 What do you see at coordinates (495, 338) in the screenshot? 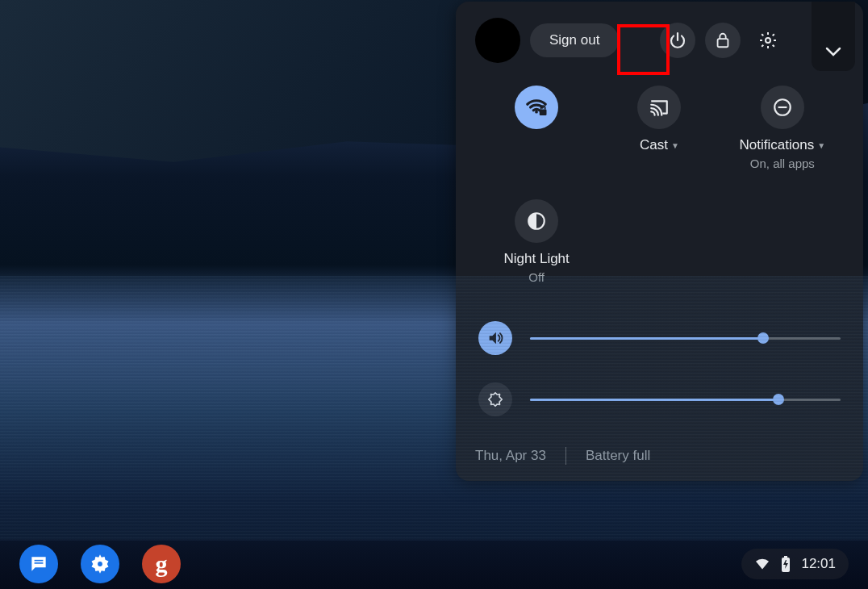
I see `volume-icon-button` at bounding box center [495, 338].